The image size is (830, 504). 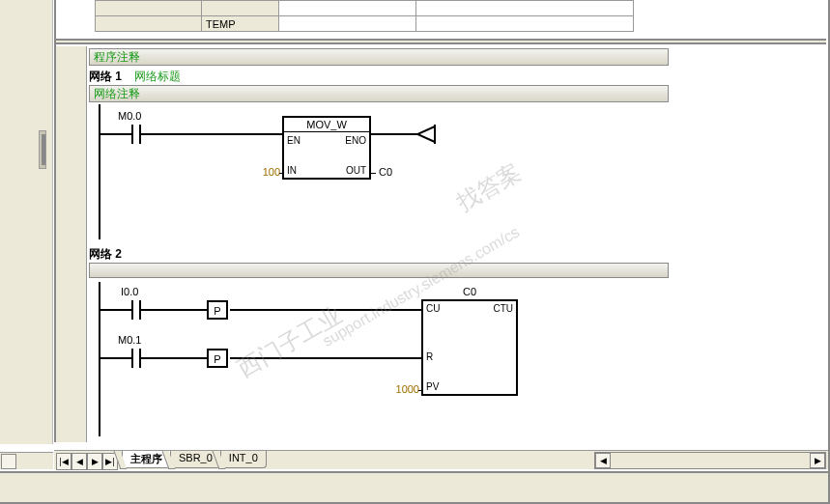 I want to click on net2-title-text: 网络 2, so click(x=105, y=254).